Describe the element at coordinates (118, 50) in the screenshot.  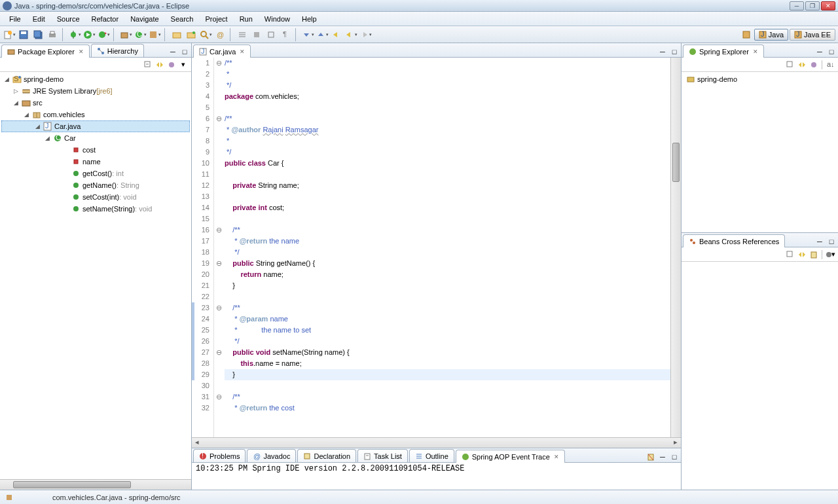
I see `tab-hierarchy: Hierarchy` at that location.